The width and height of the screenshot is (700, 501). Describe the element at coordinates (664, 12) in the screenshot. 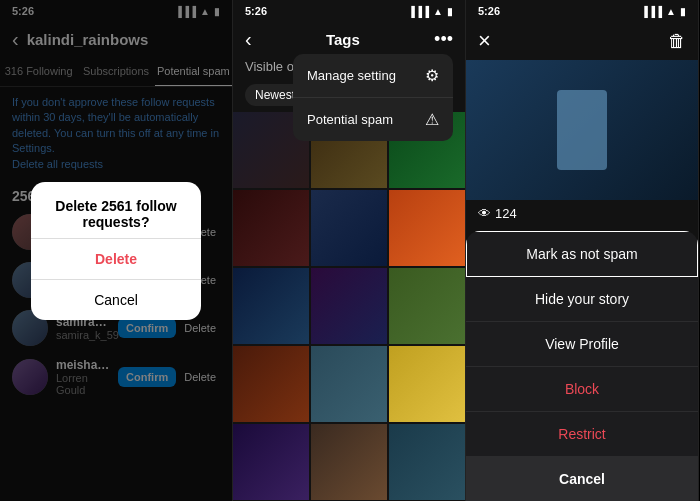

I see `status-icons-3: ▐▐▐ ▲ ▮` at that location.